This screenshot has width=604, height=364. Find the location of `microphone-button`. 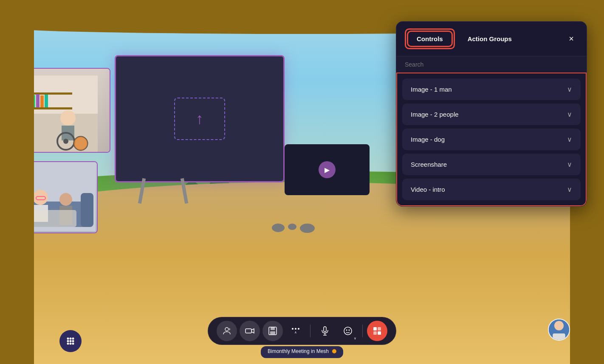

microphone-button is located at coordinates (325, 331).